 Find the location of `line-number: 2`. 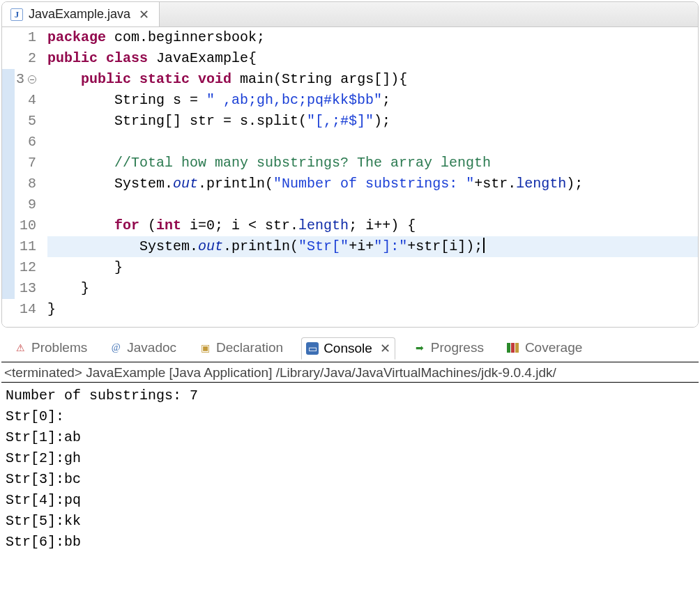

line-number: 2 is located at coordinates (26, 59).